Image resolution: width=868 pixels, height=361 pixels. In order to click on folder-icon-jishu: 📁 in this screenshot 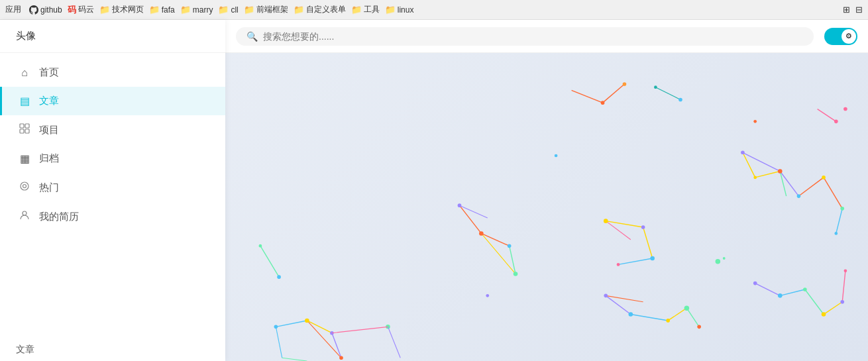, I will do `click(105, 9)`.